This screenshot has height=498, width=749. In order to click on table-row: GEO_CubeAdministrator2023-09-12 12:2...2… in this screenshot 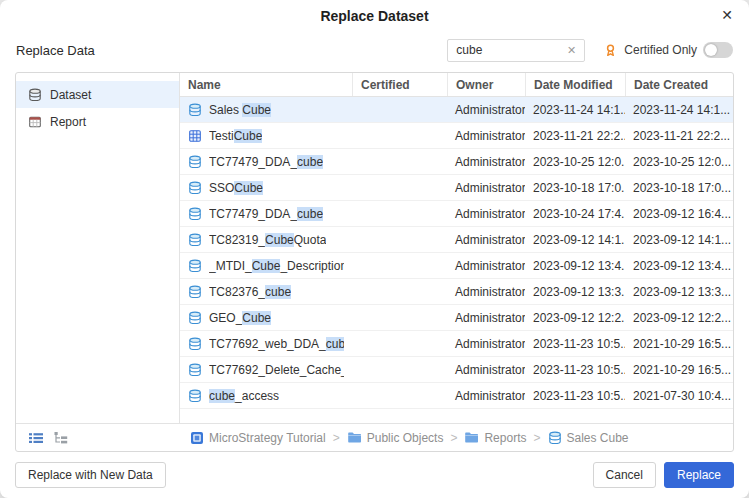, I will do `click(456, 318)`.